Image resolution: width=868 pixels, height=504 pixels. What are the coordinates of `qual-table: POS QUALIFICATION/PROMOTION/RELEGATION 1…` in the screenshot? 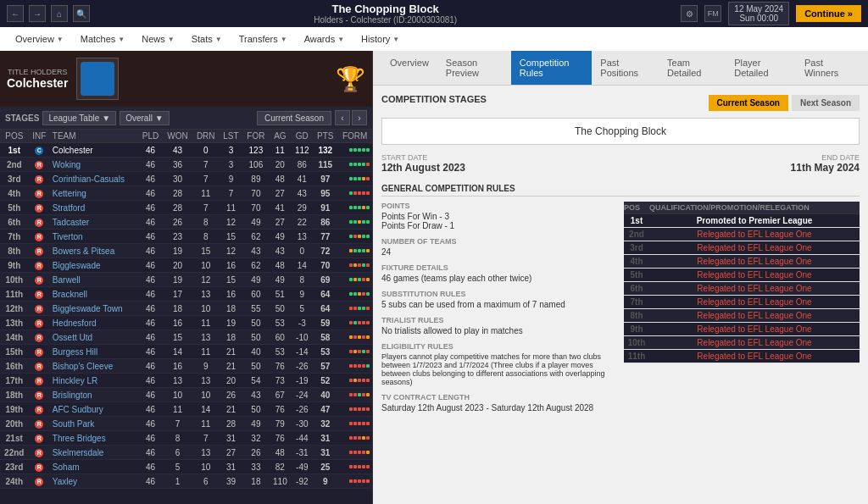 It's located at (742, 283).